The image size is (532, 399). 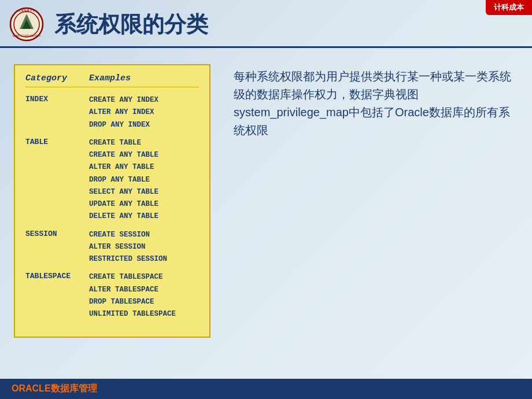 I want to click on category-index: INDEX, so click(x=57, y=99).